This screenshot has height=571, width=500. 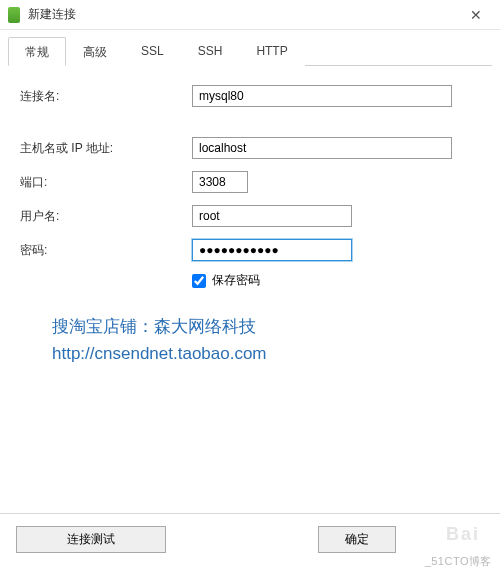 What do you see at coordinates (476, 15) in the screenshot?
I see `close-icon: ✕` at bounding box center [476, 15].